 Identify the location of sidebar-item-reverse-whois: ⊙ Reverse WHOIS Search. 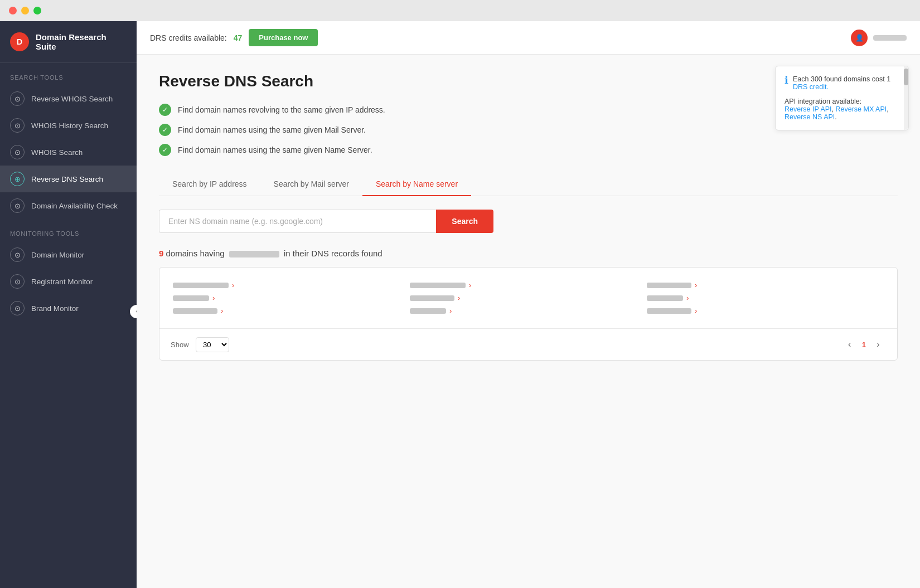
(68, 99).